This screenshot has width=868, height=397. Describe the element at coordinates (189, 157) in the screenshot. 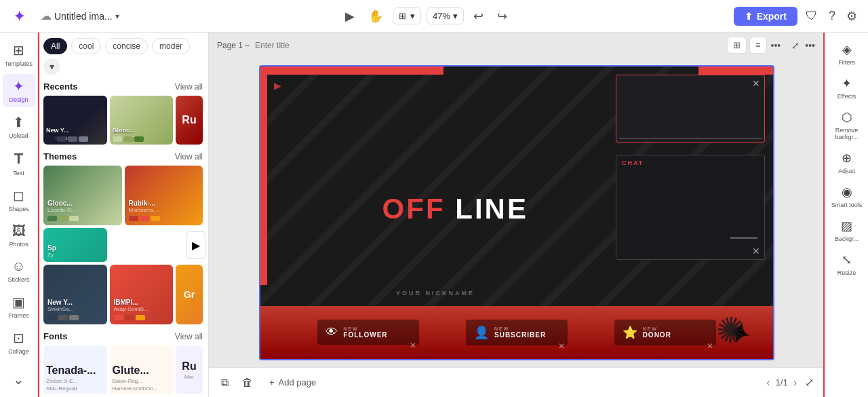

I see `themes-view-all: View all` at that location.